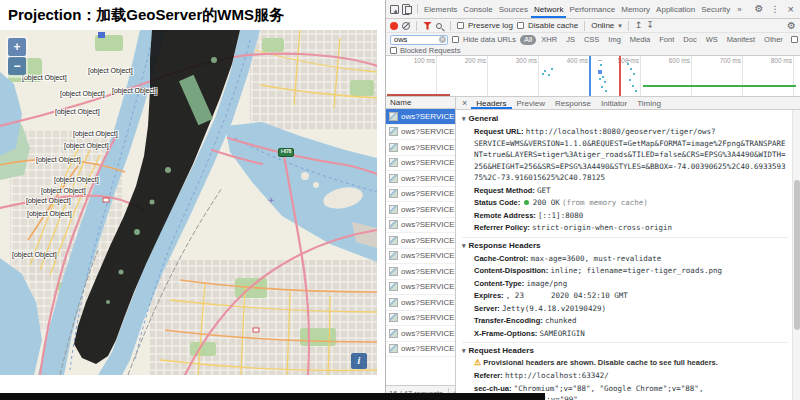 The image size is (800, 400). What do you see at coordinates (592, 40) in the screenshot?
I see `resource-type-chip: CSS` at bounding box center [592, 40].